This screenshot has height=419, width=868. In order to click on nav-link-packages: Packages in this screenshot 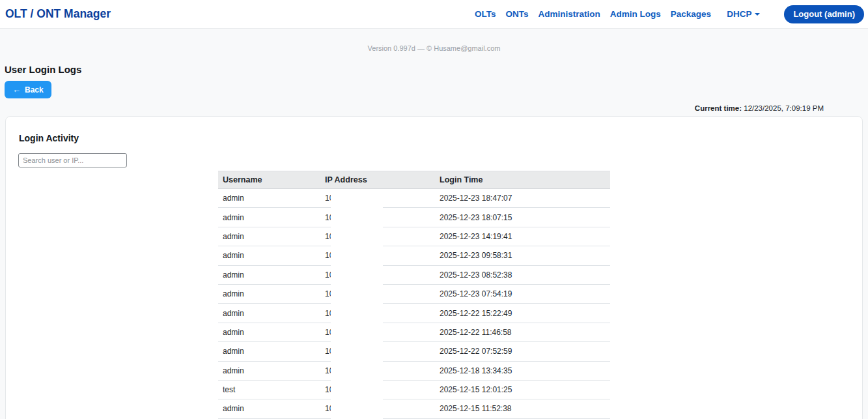, I will do `click(691, 14)`.